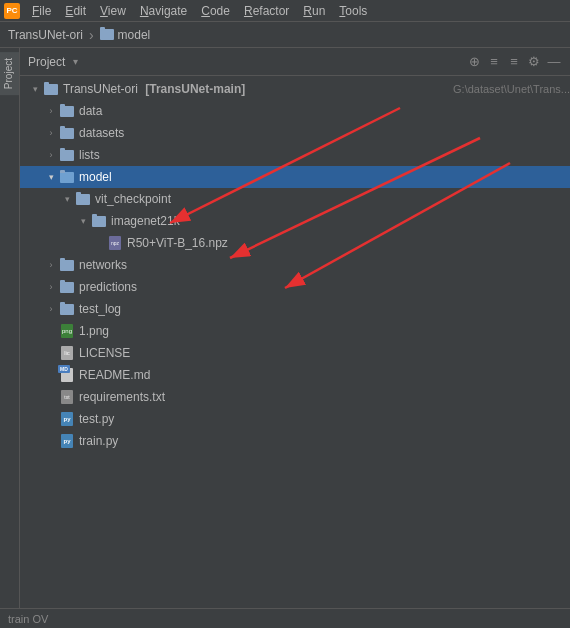 This screenshot has height=628, width=570. Describe the element at coordinates (51, 265) in the screenshot. I see `networks-expand-arrow: ›` at that location.